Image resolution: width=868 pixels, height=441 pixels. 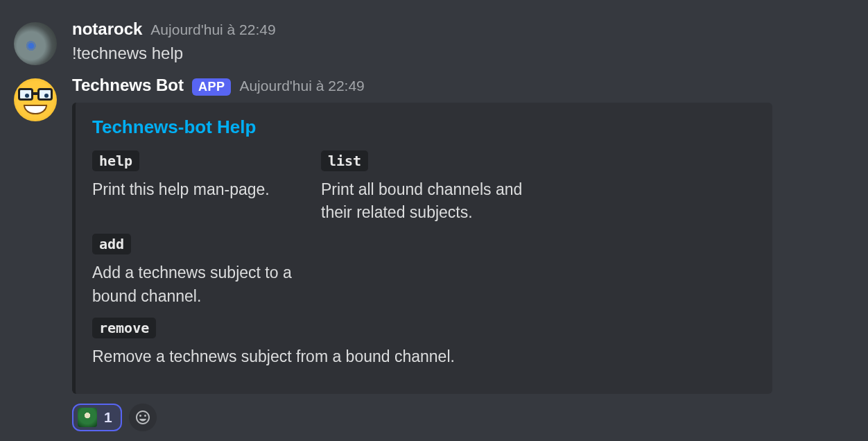 I want to click on embed-field-remove: remove Remove a technews subject from a …, so click(x=424, y=343).